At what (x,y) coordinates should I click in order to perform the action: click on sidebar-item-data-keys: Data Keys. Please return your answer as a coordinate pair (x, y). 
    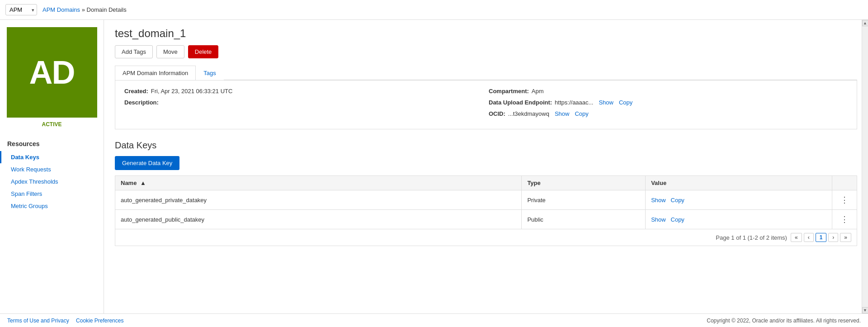
    Looking at the image, I should click on (52, 157).